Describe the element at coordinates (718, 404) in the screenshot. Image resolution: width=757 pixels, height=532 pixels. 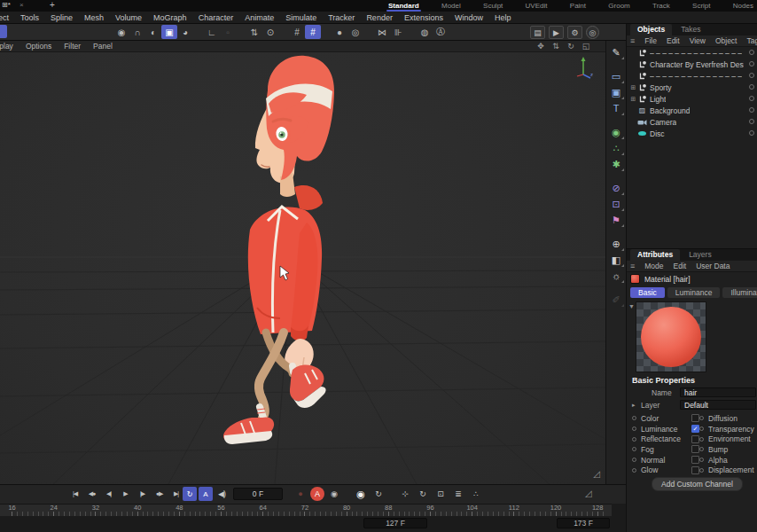
I see `layer-select: Default` at that location.